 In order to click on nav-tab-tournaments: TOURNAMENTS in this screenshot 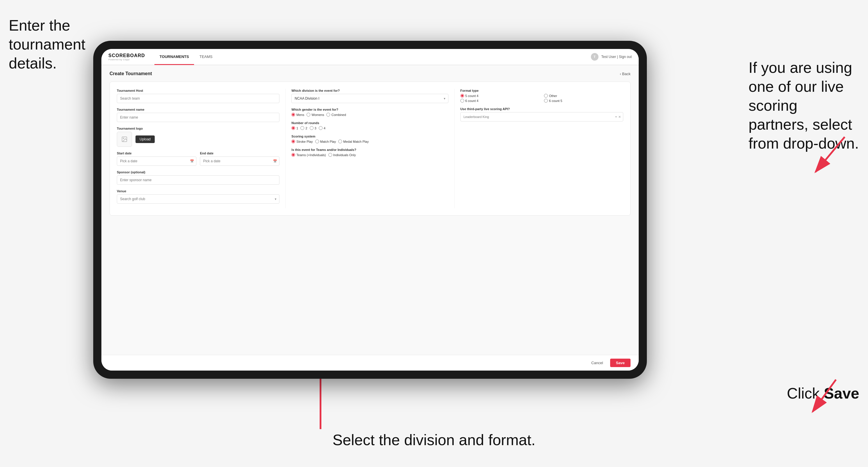, I will do `click(175, 57)`.